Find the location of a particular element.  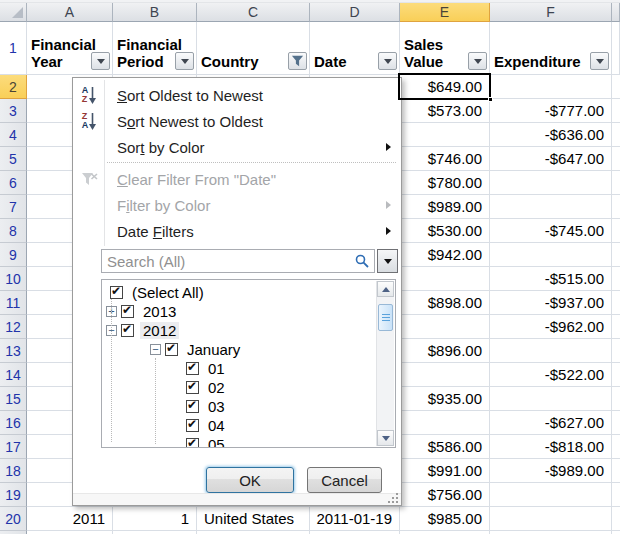

cell-F8: -$745.00 is located at coordinates (551, 231).